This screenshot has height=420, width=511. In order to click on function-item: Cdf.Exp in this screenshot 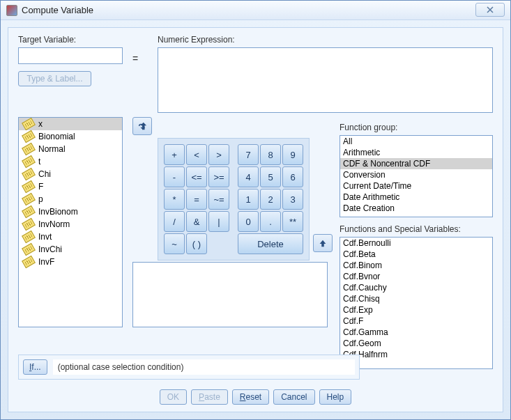, I will do `click(416, 310)`.